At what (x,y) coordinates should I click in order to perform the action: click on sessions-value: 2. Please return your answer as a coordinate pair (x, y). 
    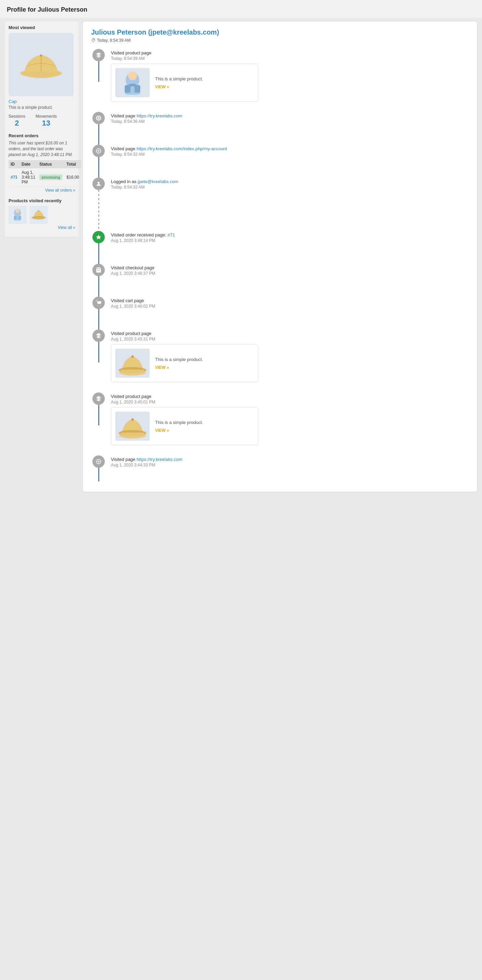
    Looking at the image, I should click on (17, 123).